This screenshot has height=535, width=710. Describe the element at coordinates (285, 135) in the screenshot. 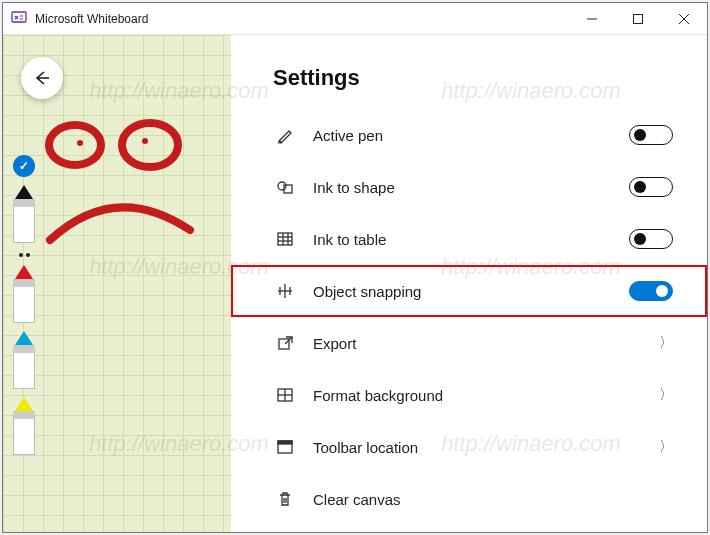

I see `pen-icon` at that location.